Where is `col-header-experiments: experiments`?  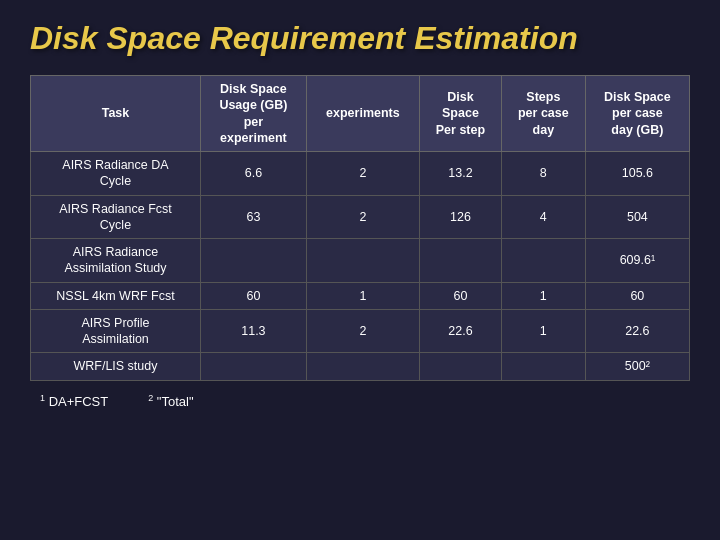 col-header-experiments: experiments is located at coordinates (362, 114).